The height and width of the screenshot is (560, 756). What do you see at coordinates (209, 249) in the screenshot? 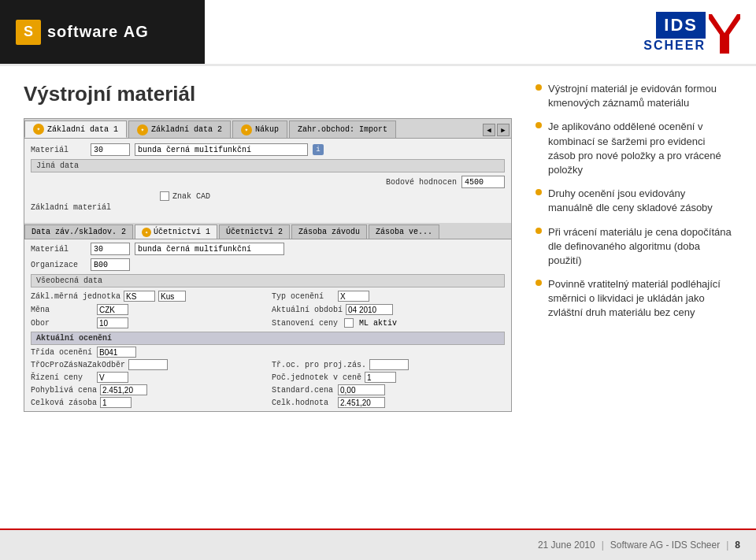
I see `material2-desc-input` at bounding box center [209, 249].